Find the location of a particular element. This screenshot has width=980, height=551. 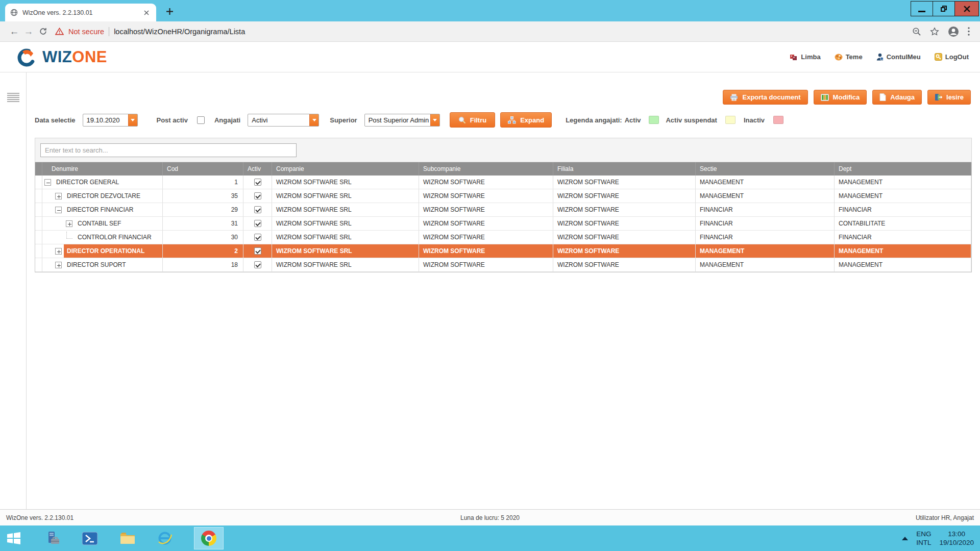

expand-button: Expand is located at coordinates (526, 120).